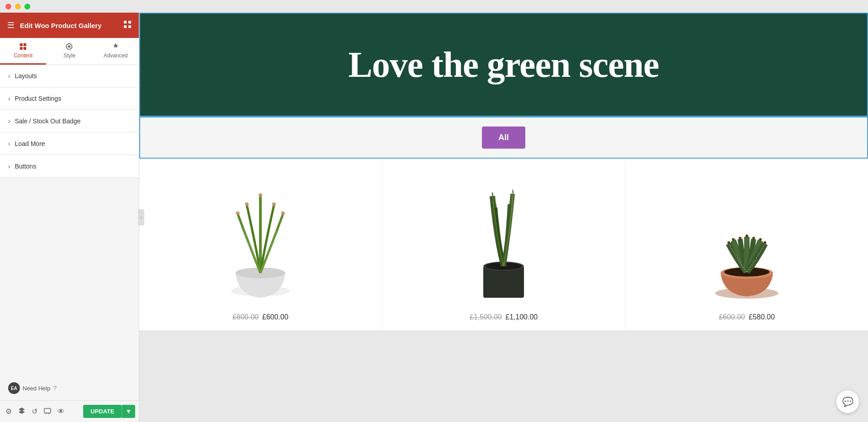 Image resolution: width=868 pixels, height=422 pixels. What do you see at coordinates (70, 121) in the screenshot?
I see `sidebar-item-sale-badge: › Sale / Stock Out Badge` at bounding box center [70, 121].